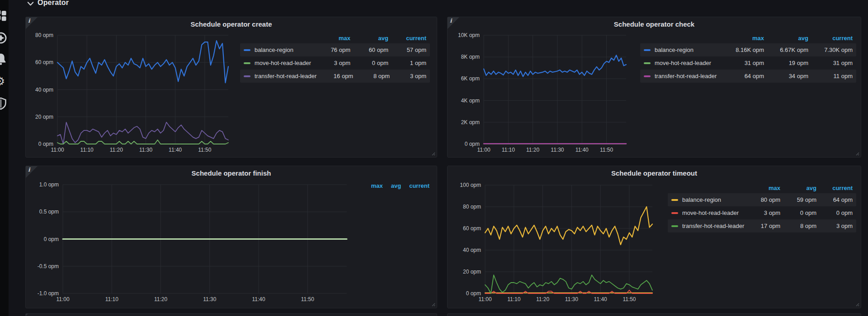 This screenshot has width=868, height=316. What do you see at coordinates (470, 185) in the screenshot?
I see `y-axis-tick-label: 100 opm` at bounding box center [470, 185].